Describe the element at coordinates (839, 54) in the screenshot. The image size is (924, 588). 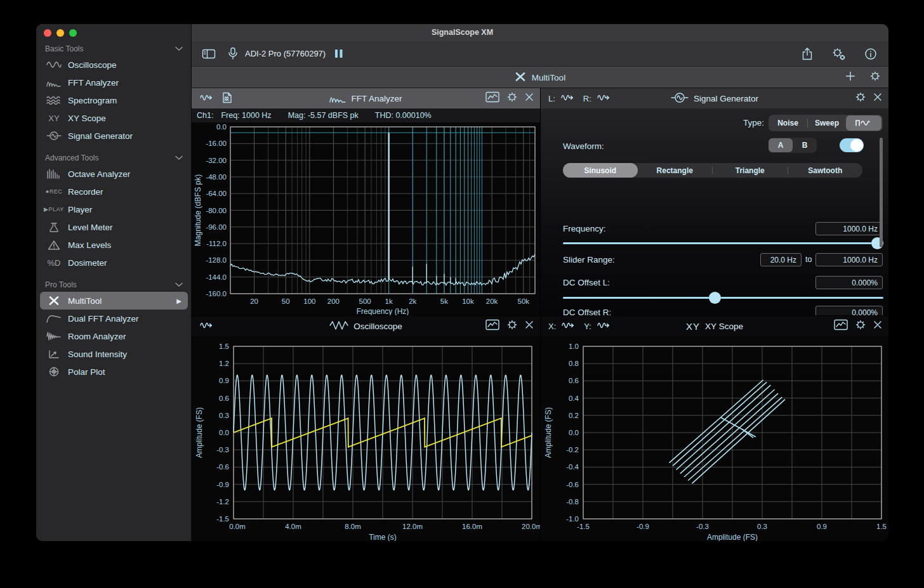
I see `app-settings-button` at that location.